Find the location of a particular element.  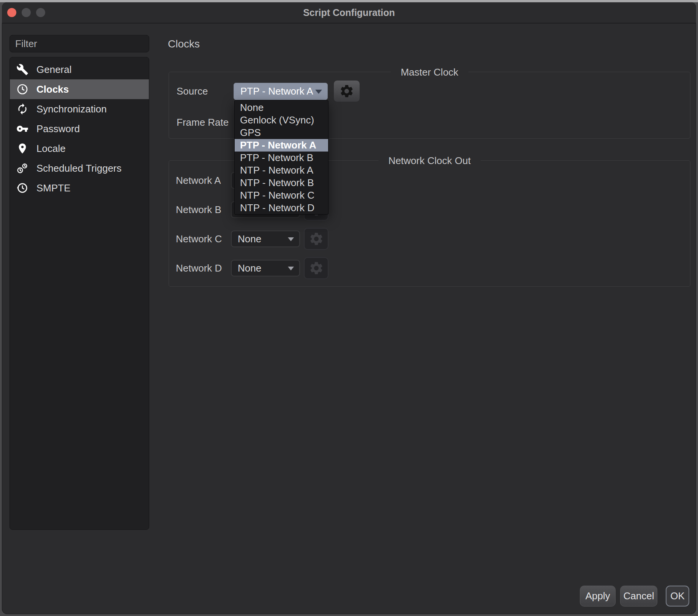

cancel-button: Cancel is located at coordinates (639, 596).